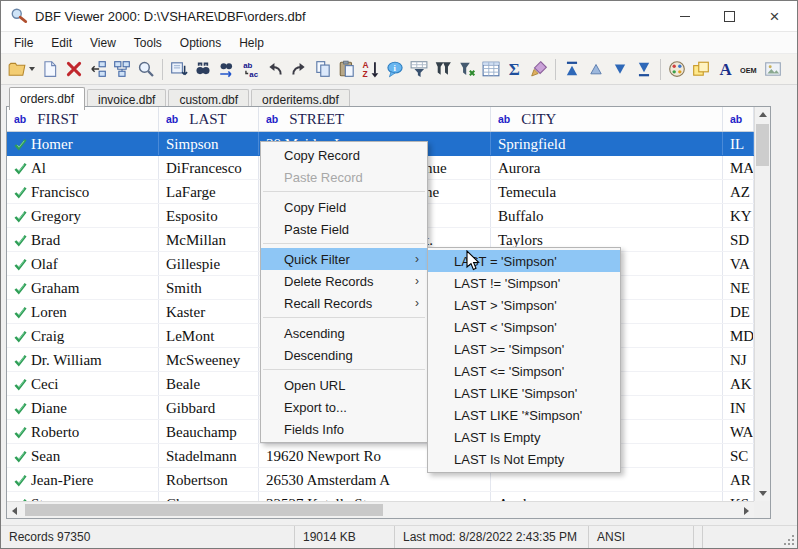 This screenshot has width=798, height=549. Describe the element at coordinates (209, 456) in the screenshot. I see `cell-last: Stadelmann` at that location.